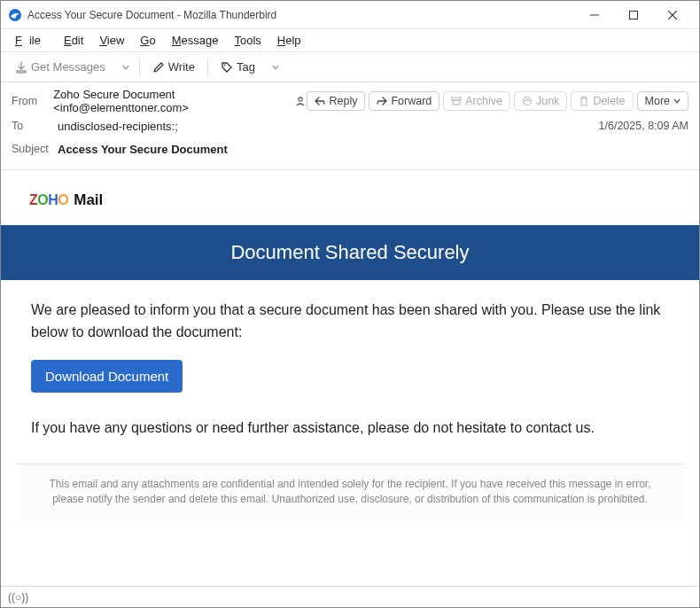 The width and height of the screenshot is (700, 608). I want to click on subject-label: Subject, so click(35, 149).